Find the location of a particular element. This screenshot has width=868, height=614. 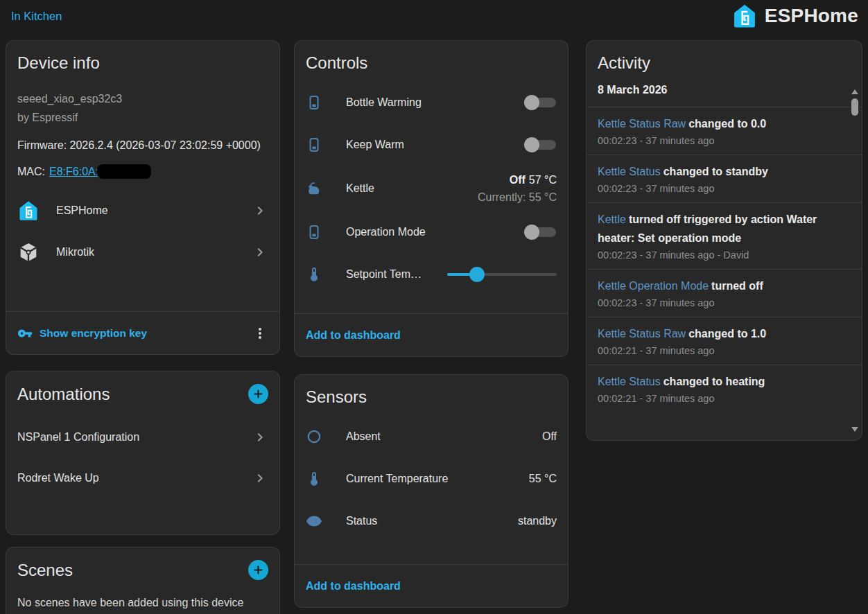

mac-link: E8:F6:0A: is located at coordinates (73, 172).